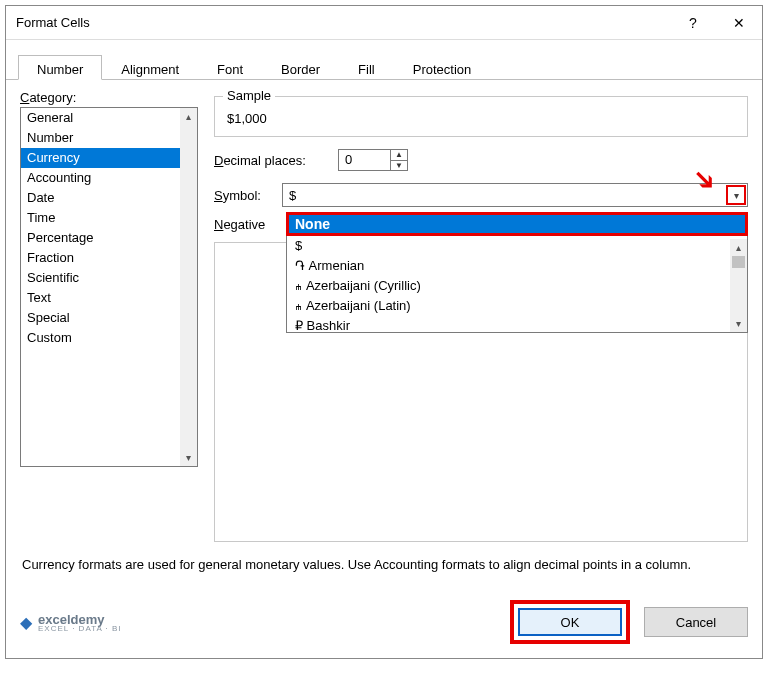 The image size is (768, 674). I want to click on tab-number: Number, so click(60, 68).